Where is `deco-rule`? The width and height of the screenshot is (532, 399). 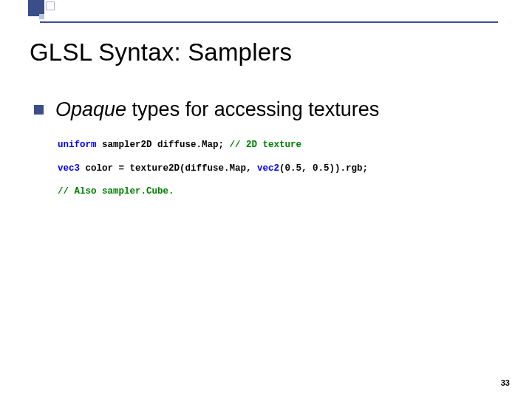
deco-rule is located at coordinates (269, 22).